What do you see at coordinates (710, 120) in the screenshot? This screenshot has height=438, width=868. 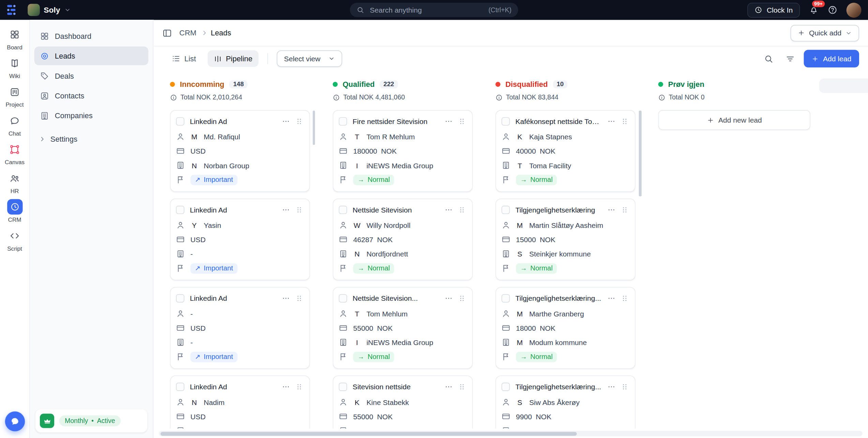 I see `plus-icon` at bounding box center [710, 120].